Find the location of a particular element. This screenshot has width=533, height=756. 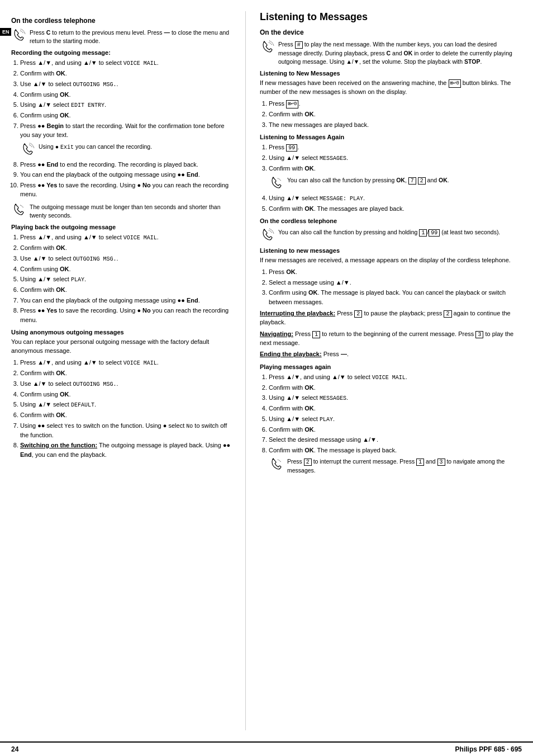

rec-length-text: The outgoing message must be longer than… is located at coordinates (132, 210).